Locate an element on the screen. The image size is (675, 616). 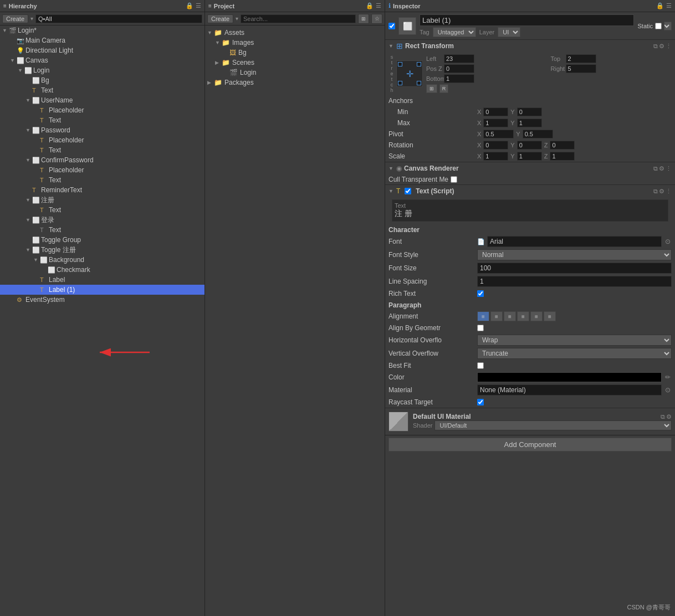
inspector-lock-icon: 🔒 is located at coordinates (660, 6).